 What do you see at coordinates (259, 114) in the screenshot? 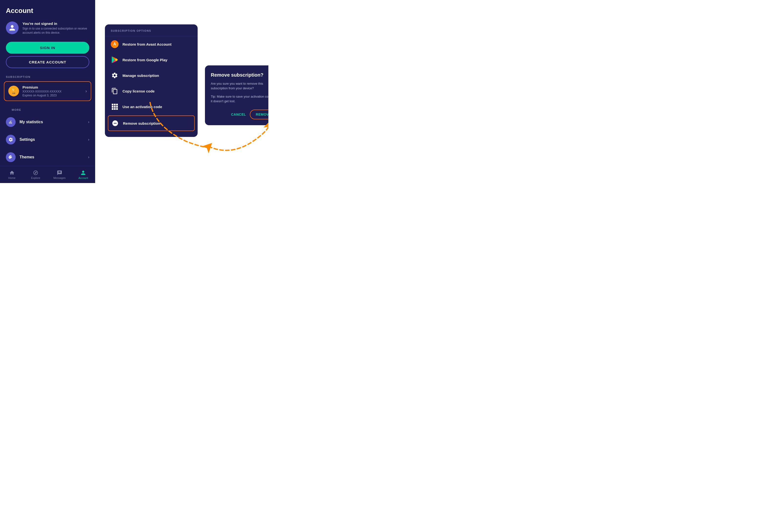
I see `remove-button: REMOVE` at bounding box center [259, 114].